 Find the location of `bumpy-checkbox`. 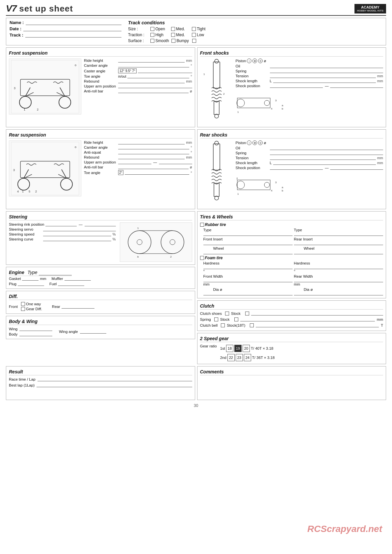

bumpy-checkbox is located at coordinates (173, 41).